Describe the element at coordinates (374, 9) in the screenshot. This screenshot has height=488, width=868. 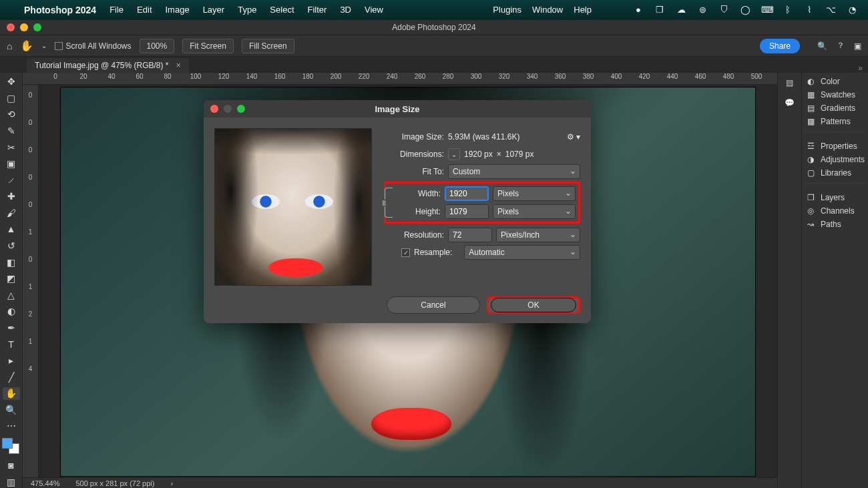
I see `menu-view: View` at that location.